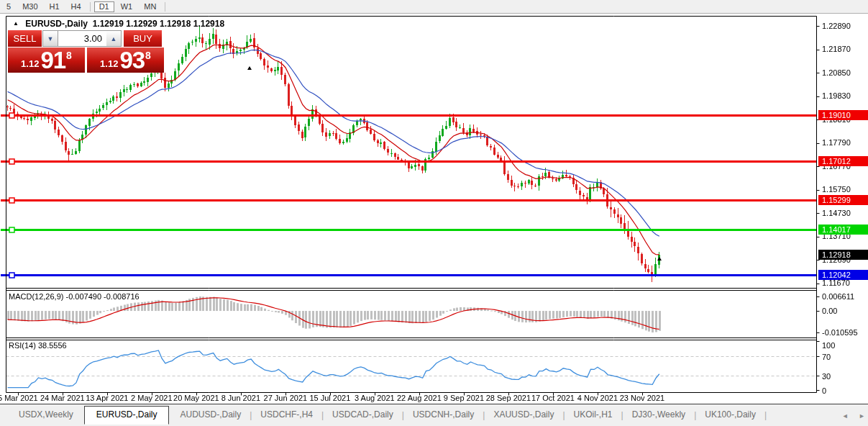 The height and width of the screenshot is (426, 868). I want to click on chart-tab-xauusd-daily: XAUUSD-,Daily, so click(524, 414).